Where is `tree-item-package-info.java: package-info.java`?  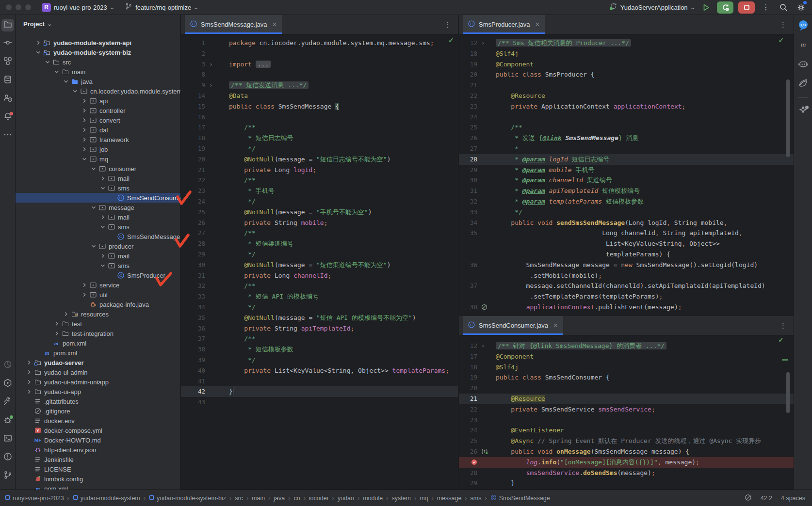
tree-item-package-info.java: package-info.java is located at coordinates (98, 304).